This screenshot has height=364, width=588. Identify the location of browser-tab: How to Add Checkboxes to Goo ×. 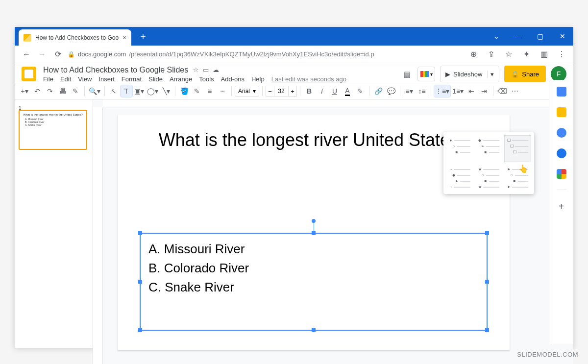
(75, 37).